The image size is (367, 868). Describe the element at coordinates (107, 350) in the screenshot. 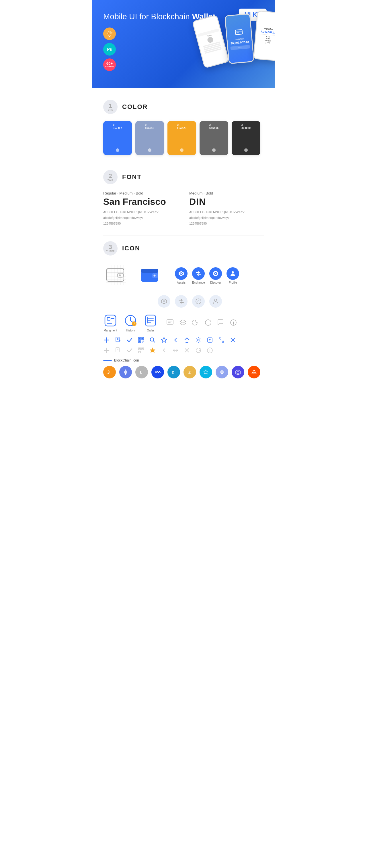

I see `plus-ghost-icon` at that location.